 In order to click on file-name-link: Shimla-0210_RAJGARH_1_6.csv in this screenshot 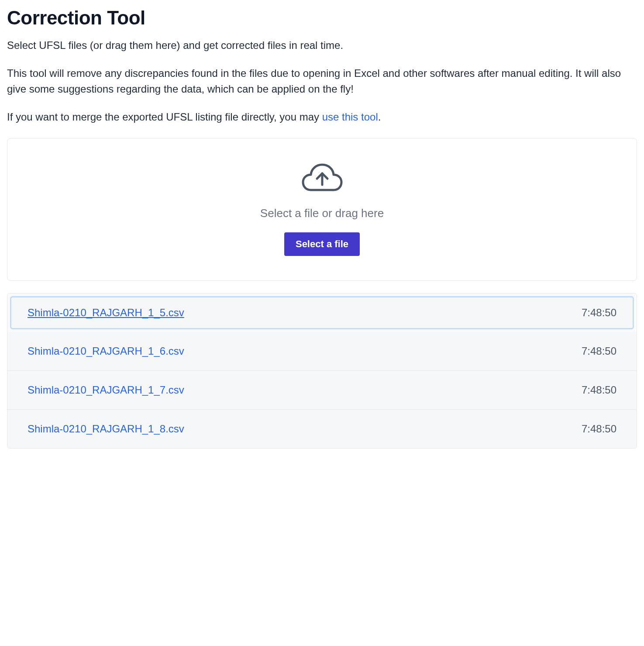, I will do `click(106, 351)`.